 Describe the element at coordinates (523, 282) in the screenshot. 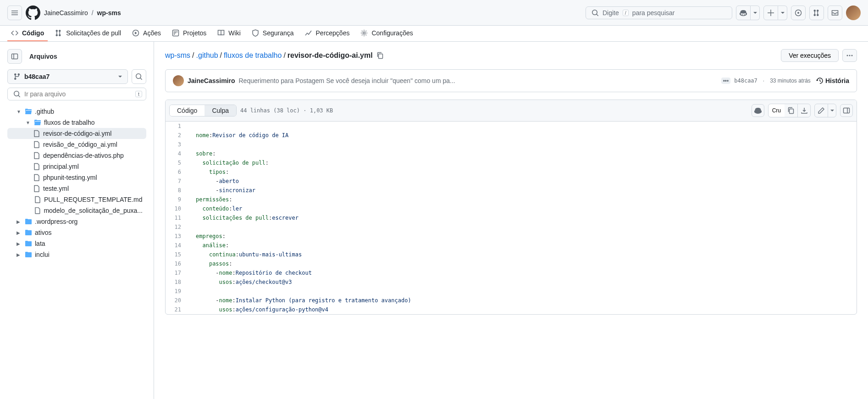

I see `line-content: usos:ações/checkout@v3` at that location.